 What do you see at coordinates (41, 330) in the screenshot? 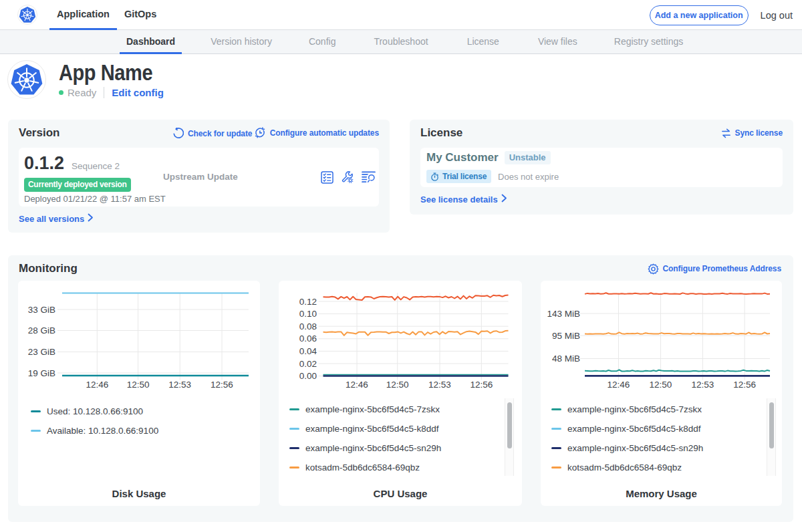
I see `svg-text: 28 GiB` at bounding box center [41, 330].